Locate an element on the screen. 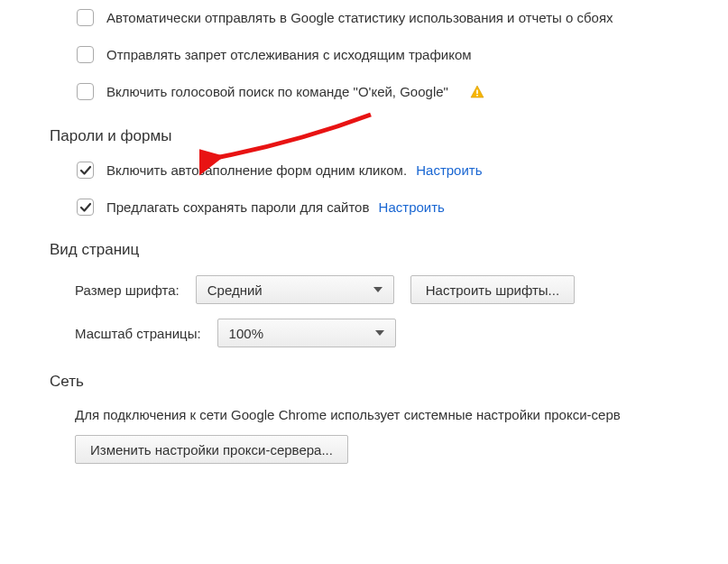 This screenshot has height=564, width=728. autofill-row: Включить автозаполнение форм одним клико… is located at coordinates (402, 170).